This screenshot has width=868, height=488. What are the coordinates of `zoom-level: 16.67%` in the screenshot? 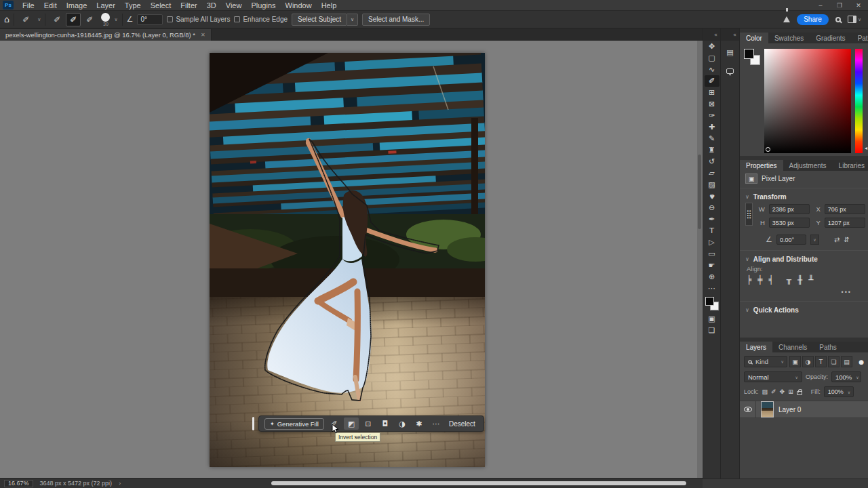 It's located at (19, 484).